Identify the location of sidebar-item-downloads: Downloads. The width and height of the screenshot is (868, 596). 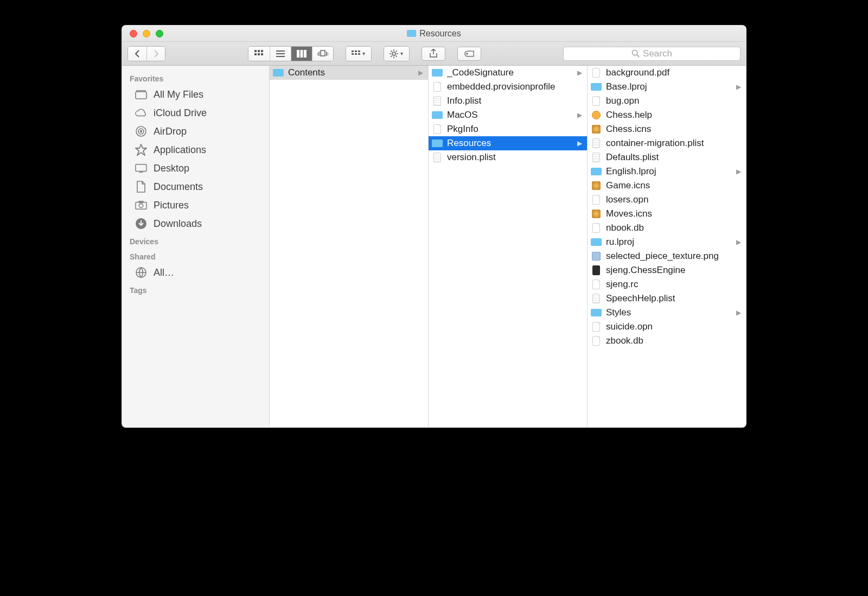
(195, 224).